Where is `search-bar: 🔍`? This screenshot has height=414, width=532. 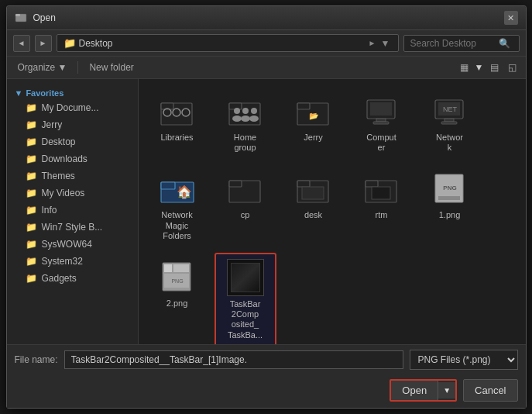
search-bar: 🔍 is located at coordinates (462, 43).